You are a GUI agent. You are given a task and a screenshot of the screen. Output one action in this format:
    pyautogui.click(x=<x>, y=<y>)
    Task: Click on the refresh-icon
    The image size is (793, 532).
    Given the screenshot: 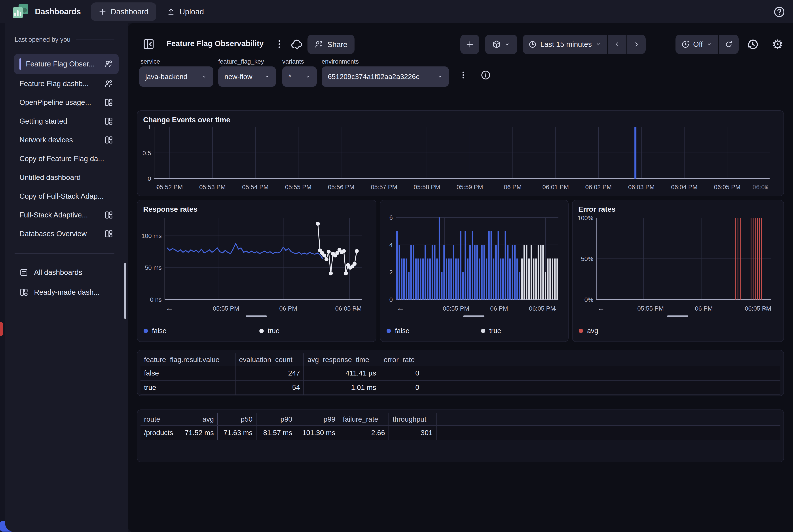 What is the action you would take?
    pyautogui.click(x=729, y=44)
    